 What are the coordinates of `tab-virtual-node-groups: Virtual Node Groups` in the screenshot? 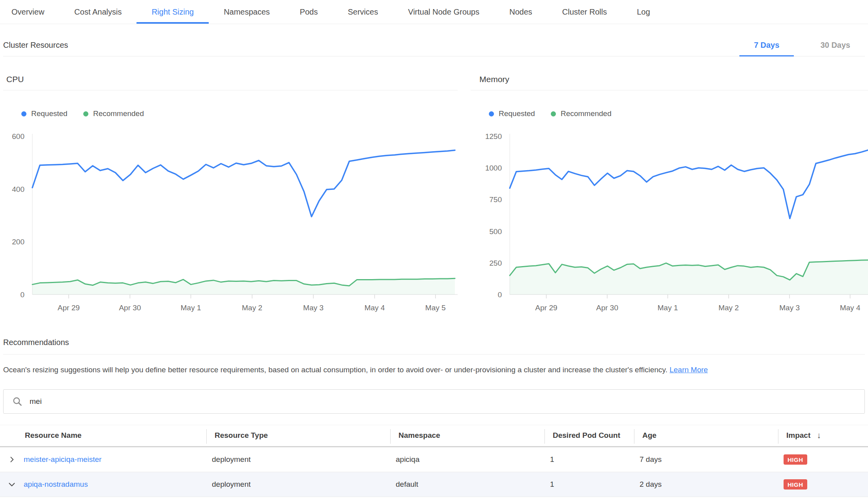 It's located at (443, 12).